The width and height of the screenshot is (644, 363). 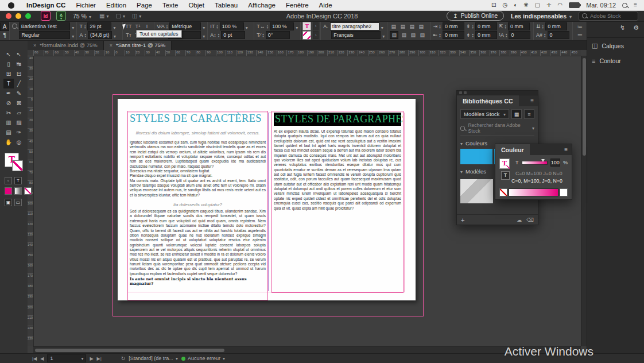 What do you see at coordinates (17, 165) in the screenshot?
I see `stroke-proxy-swatch` at bounding box center [17, 165].